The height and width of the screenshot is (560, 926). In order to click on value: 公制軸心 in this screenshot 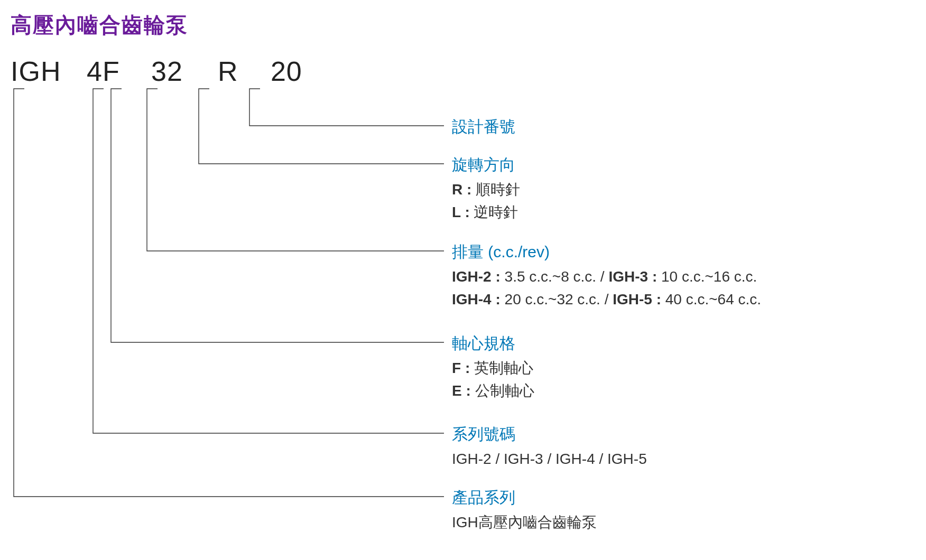, I will do `click(505, 391)`.